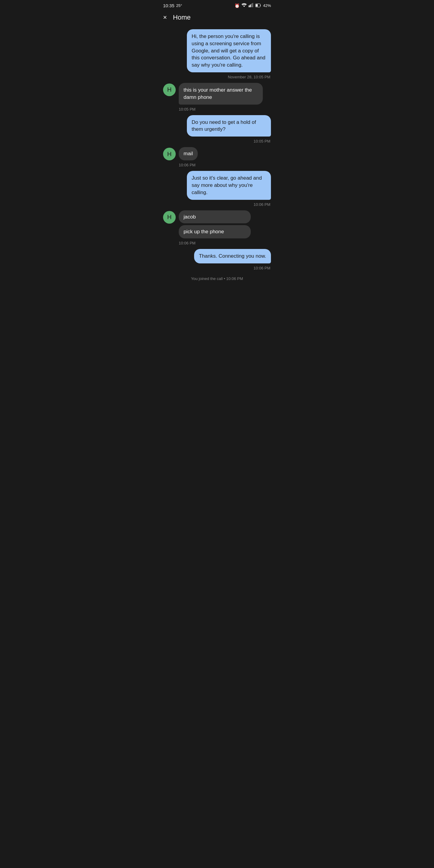 This screenshot has height=868, width=434. Describe the element at coordinates (225, 224) in the screenshot. I see `incoming-messages: jacob pick up the phone` at that location.